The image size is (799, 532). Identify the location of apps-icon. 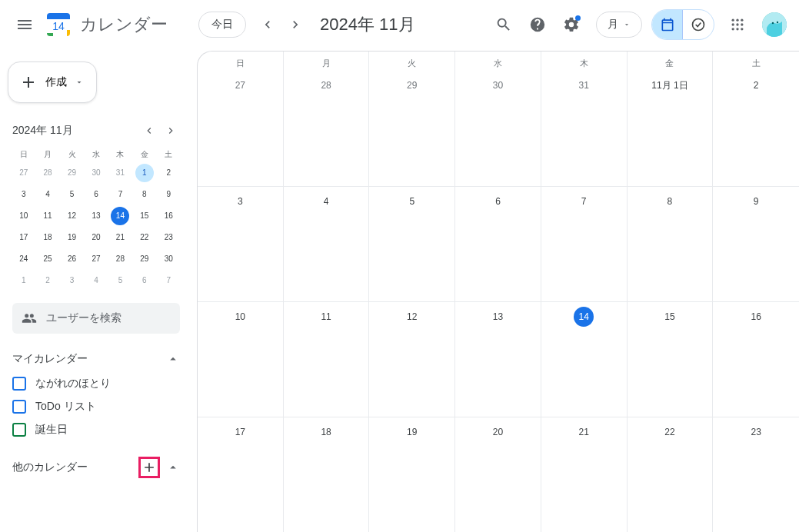
(737, 25).